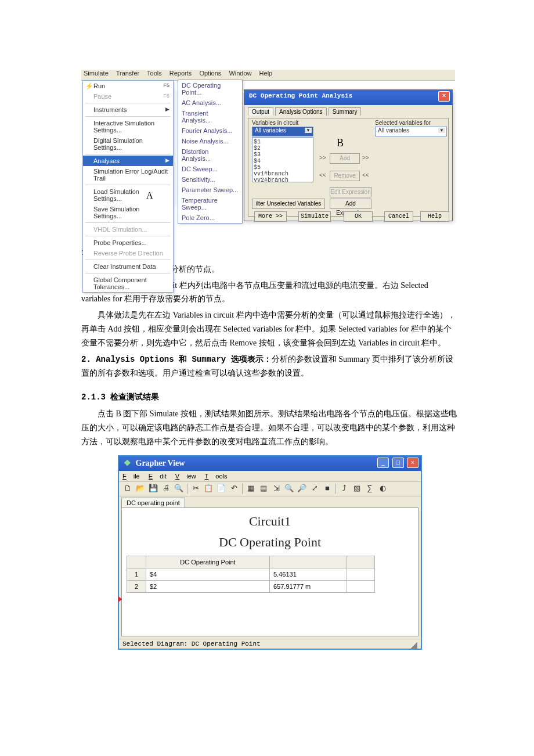 This screenshot has height=756, width=534. What do you see at coordinates (348, 98) in the screenshot?
I see `dialog-titlebar: DC Operating Point Analysis ×` at bounding box center [348, 98].